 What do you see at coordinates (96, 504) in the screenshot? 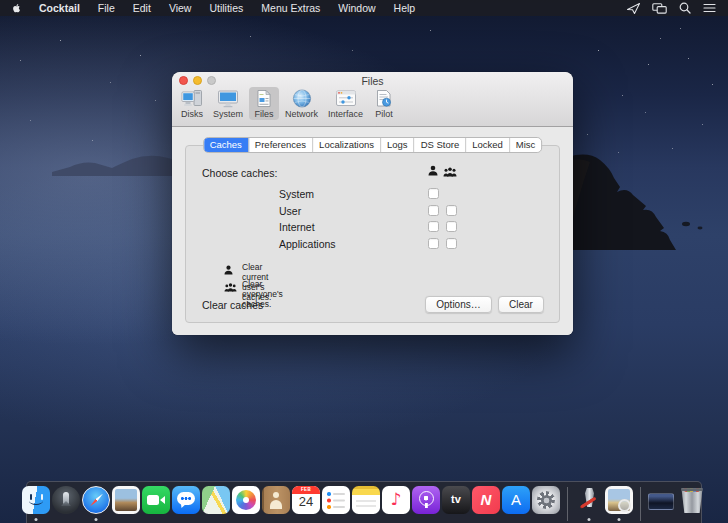
I see `safari-dock-icon` at bounding box center [96, 504].